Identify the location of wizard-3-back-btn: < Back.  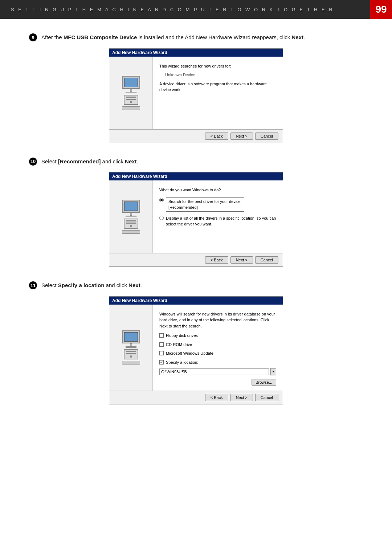
(217, 398).